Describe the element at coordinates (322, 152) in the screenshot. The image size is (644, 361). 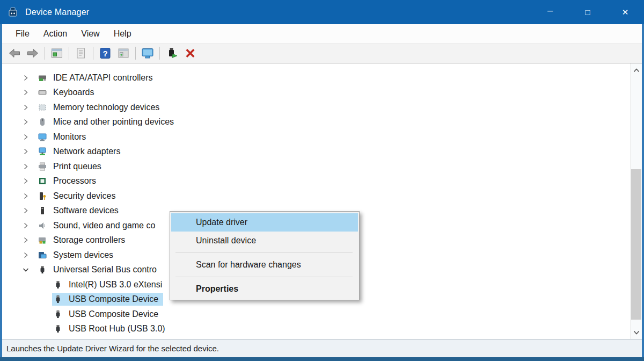
I see `tree-row: Network adapters` at that location.